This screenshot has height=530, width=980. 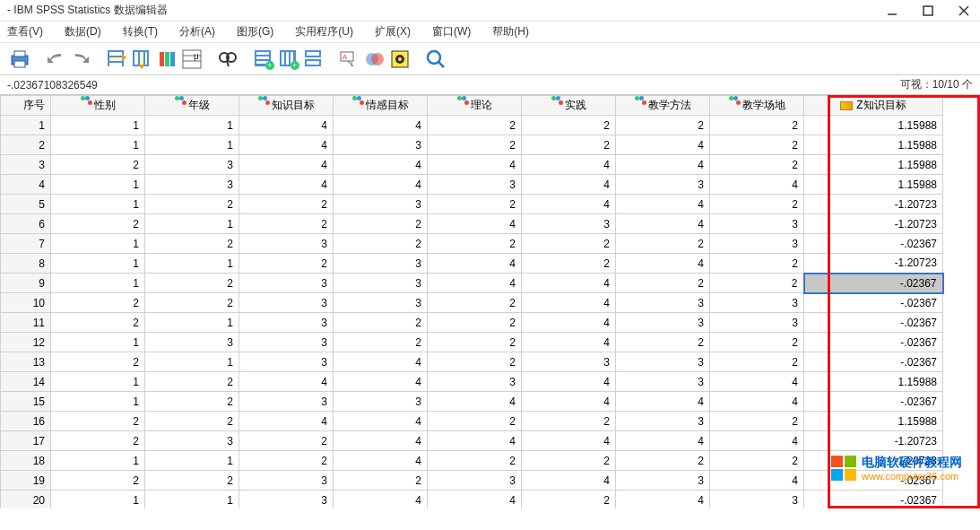 What do you see at coordinates (117, 59) in the screenshot?
I see `goto-case-icon` at bounding box center [117, 59].